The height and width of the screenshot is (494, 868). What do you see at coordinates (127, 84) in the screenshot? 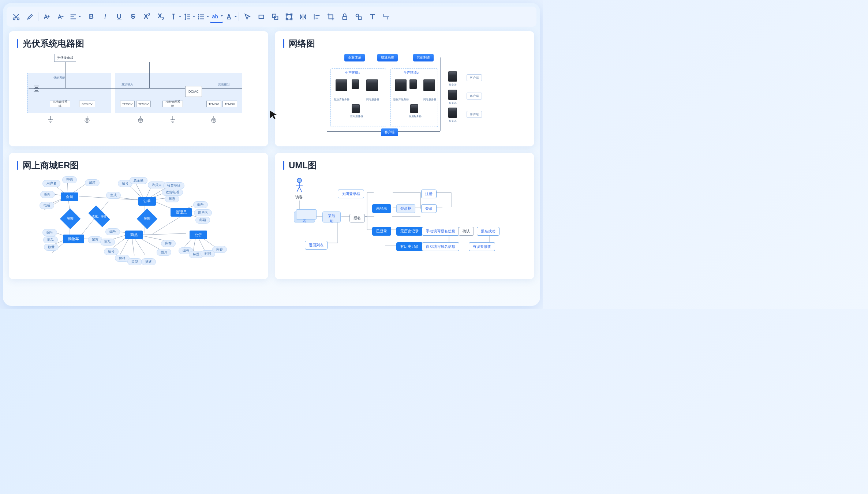
I see `zone-label: 直流输入` at bounding box center [127, 84].